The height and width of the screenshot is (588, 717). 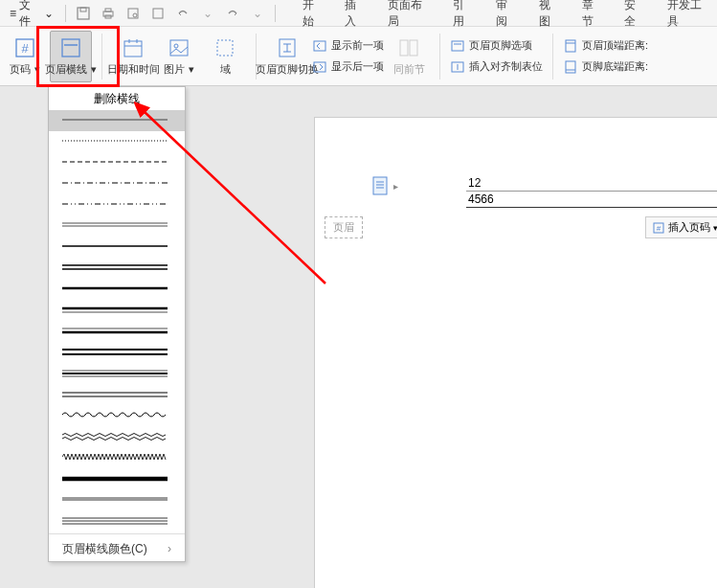 What do you see at coordinates (179, 57) in the screenshot?
I see `picture-button: 图片 ▾` at bounding box center [179, 57].